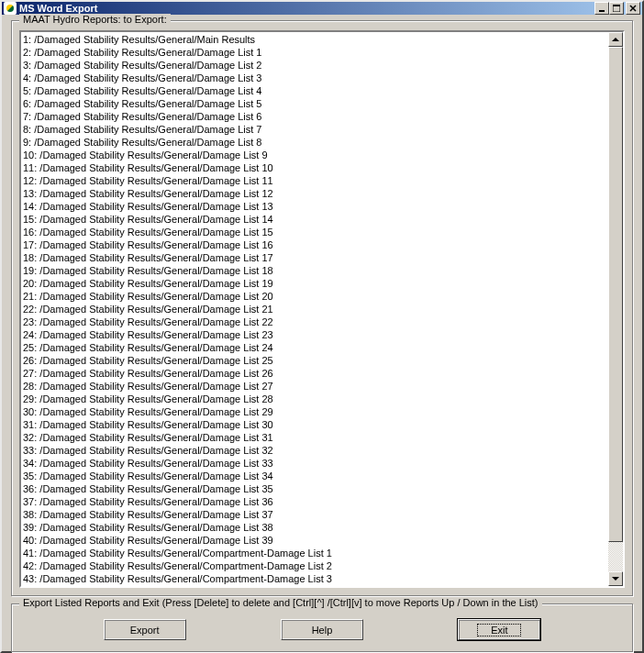  What do you see at coordinates (315, 335) in the screenshot?
I see `list-item: 24: /Damaged Stability Results/General/D…` at bounding box center [315, 335].